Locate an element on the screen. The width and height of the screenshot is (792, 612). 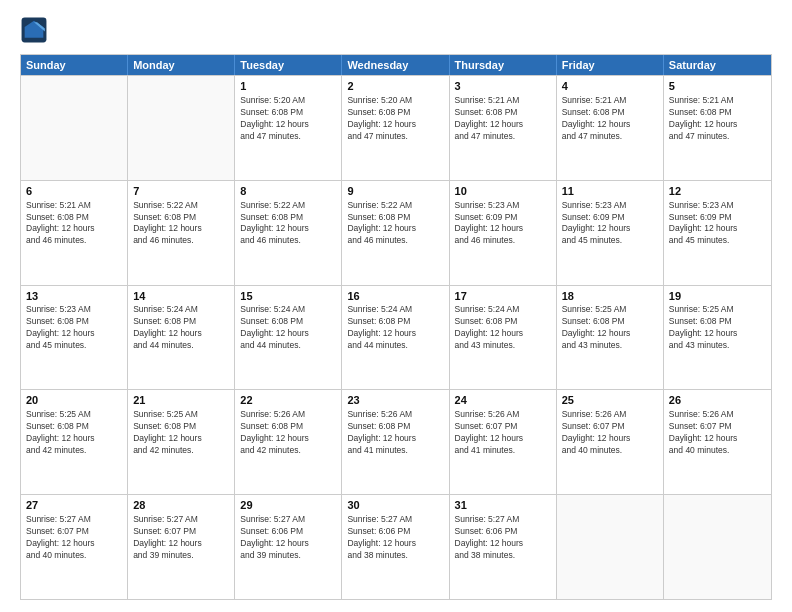
day-number: 23 is located at coordinates (395, 400).